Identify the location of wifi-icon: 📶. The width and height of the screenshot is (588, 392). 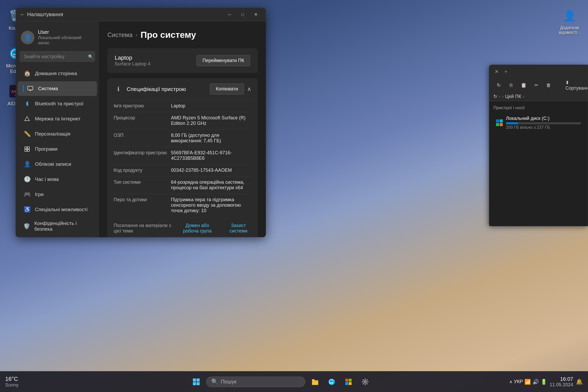
(528, 382).